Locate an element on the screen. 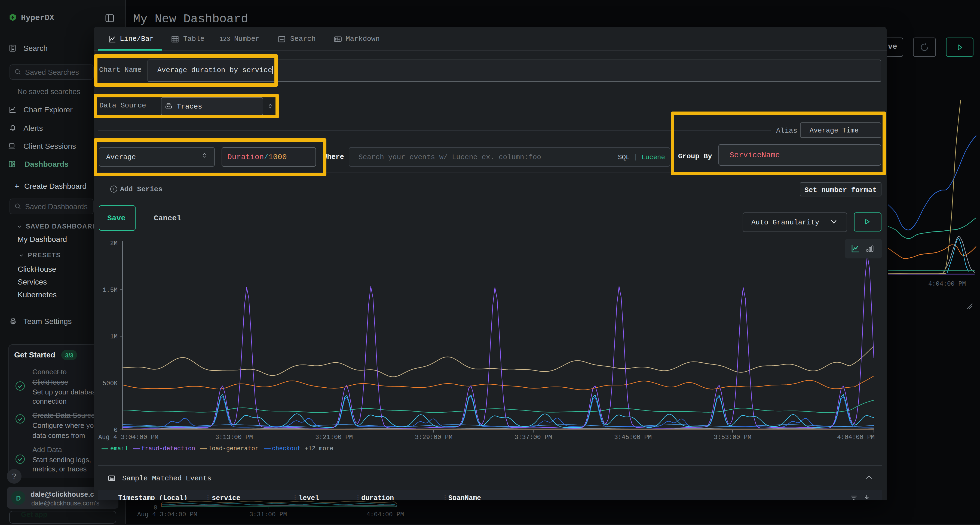  svg-text: 3:53:00 PM is located at coordinates (733, 437).